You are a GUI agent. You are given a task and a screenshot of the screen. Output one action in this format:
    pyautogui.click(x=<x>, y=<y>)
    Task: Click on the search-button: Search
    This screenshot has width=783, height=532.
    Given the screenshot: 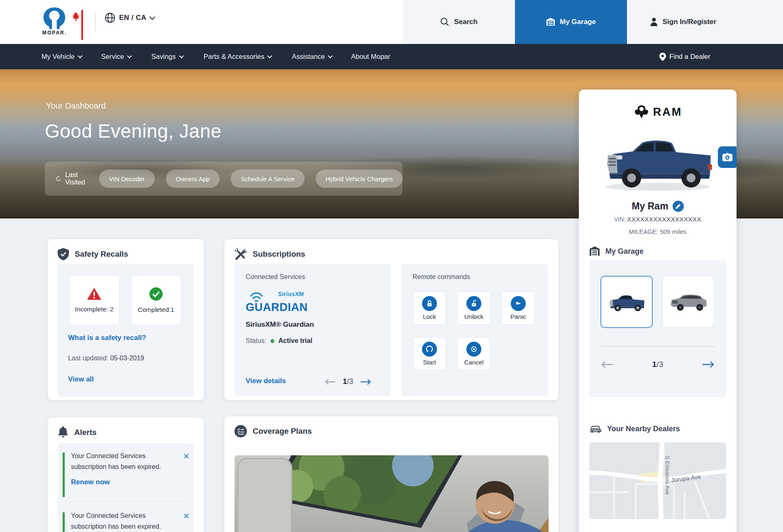 What is the action you would take?
    pyautogui.click(x=459, y=22)
    